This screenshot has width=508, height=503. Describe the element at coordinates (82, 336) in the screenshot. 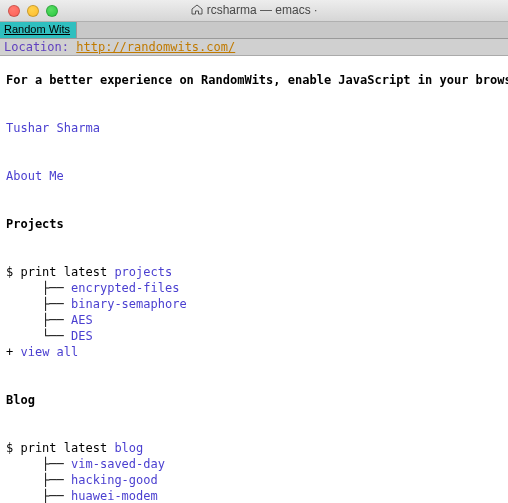

I see `project-link: DES` at that location.